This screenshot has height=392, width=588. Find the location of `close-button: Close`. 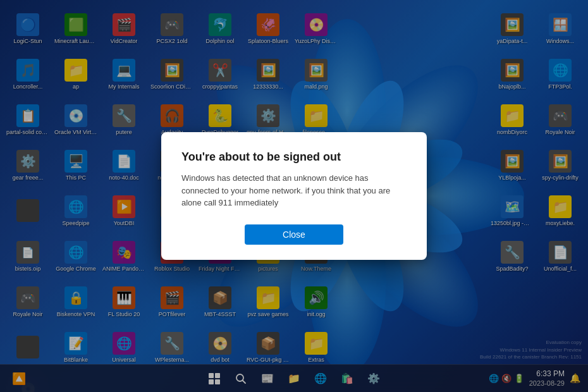

close-button: Close is located at coordinates (294, 235).